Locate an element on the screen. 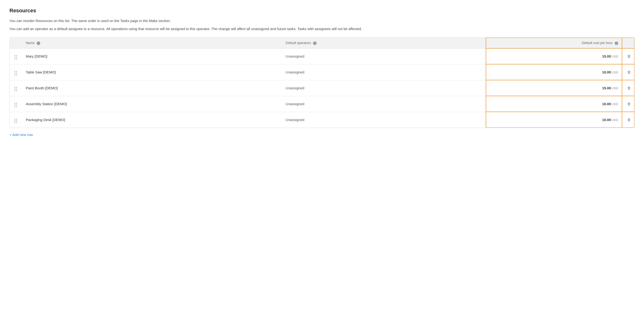 The width and height of the screenshot is (644, 316). col-action is located at coordinates (628, 43).